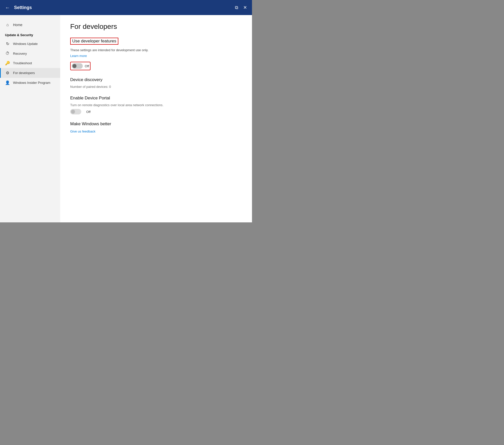 The image size is (504, 445). What do you see at coordinates (245, 8) in the screenshot?
I see `close-button: ✕` at bounding box center [245, 8].